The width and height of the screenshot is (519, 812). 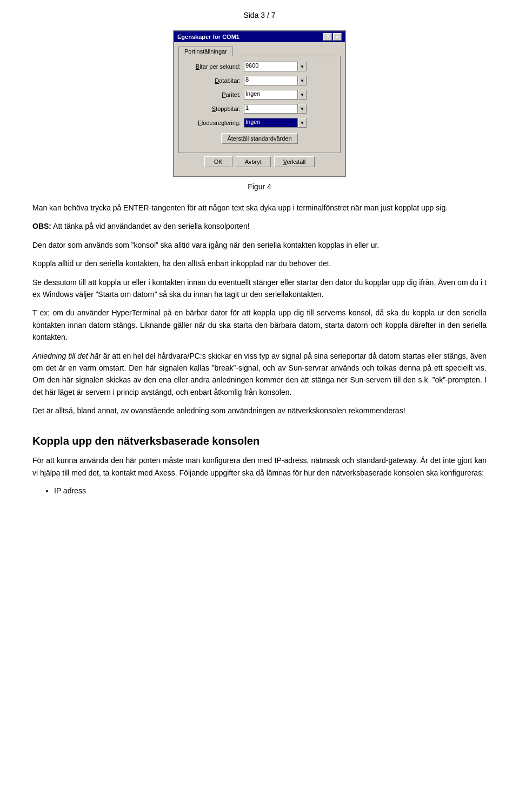 I want to click on tab-portinstallningar: Portinställningar, so click(x=205, y=51).